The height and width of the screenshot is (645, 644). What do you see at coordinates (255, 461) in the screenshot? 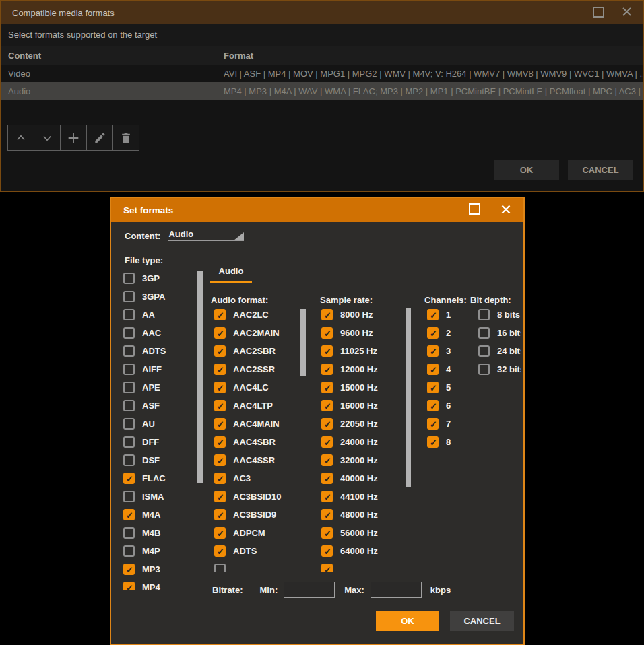
I see `audio-format-checkbox-row: AAC4SSR` at bounding box center [255, 461].